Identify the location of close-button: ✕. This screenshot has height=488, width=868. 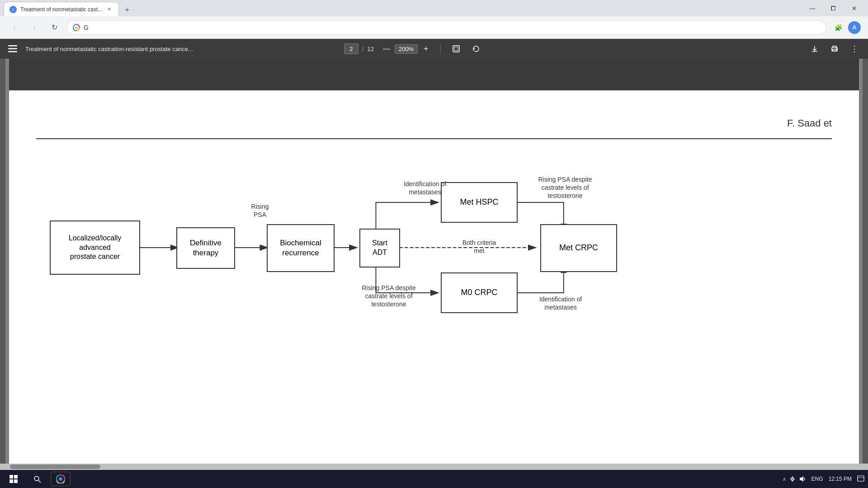
(854, 8).